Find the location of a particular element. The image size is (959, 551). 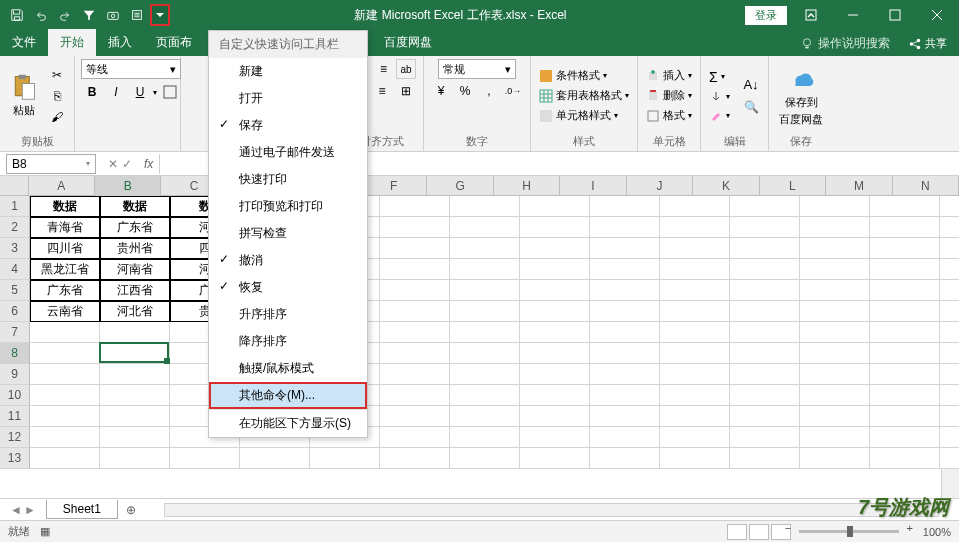

menu-item: 降序排序 is located at coordinates (288, 342).